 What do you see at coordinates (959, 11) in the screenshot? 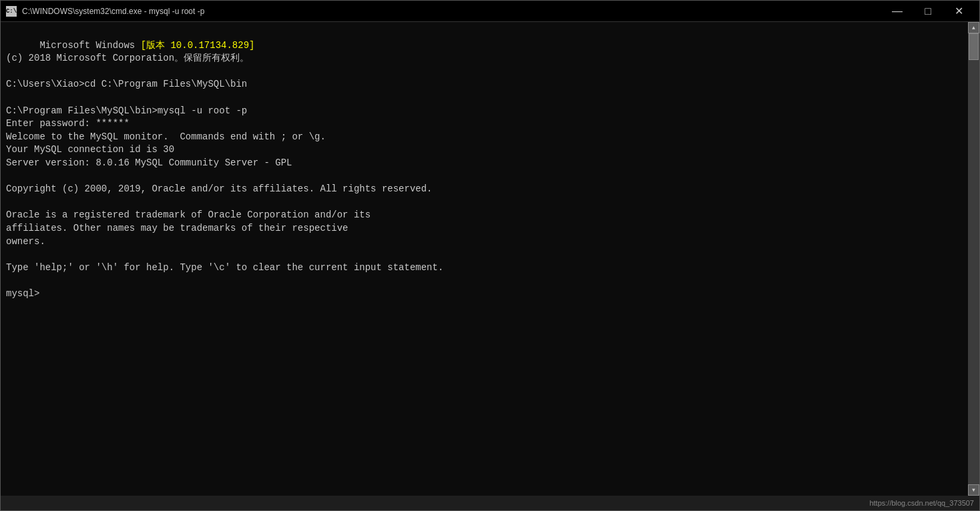
I see `close-button: ✕` at bounding box center [959, 11].